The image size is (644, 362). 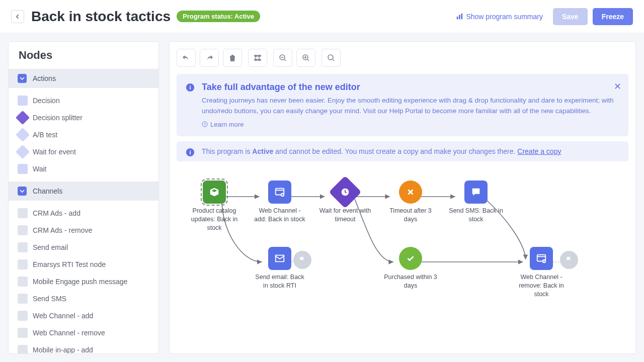 I want to click on undo-icon, so click(x=186, y=58).